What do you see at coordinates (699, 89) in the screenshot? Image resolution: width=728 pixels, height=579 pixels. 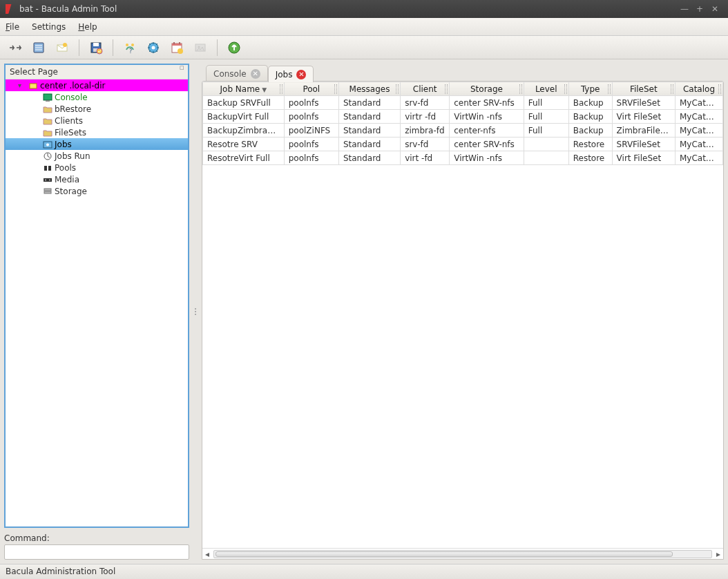 I see `column-header-catalog: Catalog` at bounding box center [699, 89].